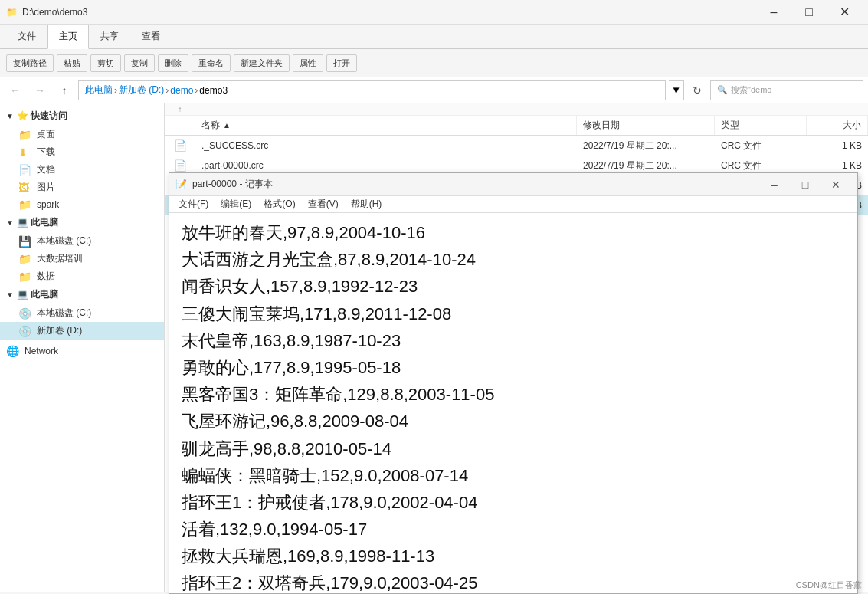 This screenshot has height=594, width=868. Describe the element at coordinates (82, 313) in the screenshot. I see `sidebar-item-c-drive-2: 💿 本地磁盘 (C:)` at that location.